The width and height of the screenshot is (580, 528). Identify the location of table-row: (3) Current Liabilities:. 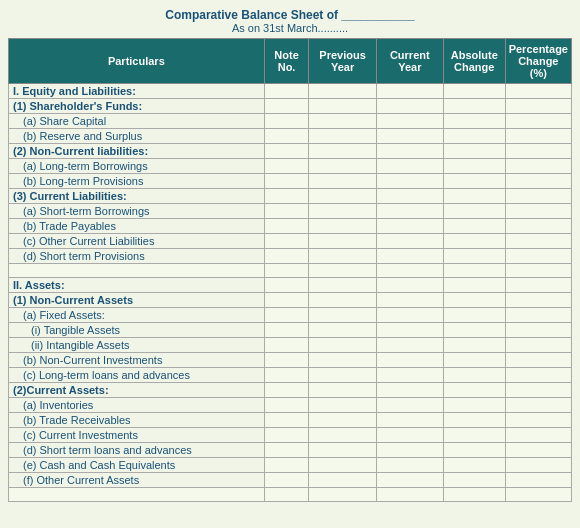
(290, 196).